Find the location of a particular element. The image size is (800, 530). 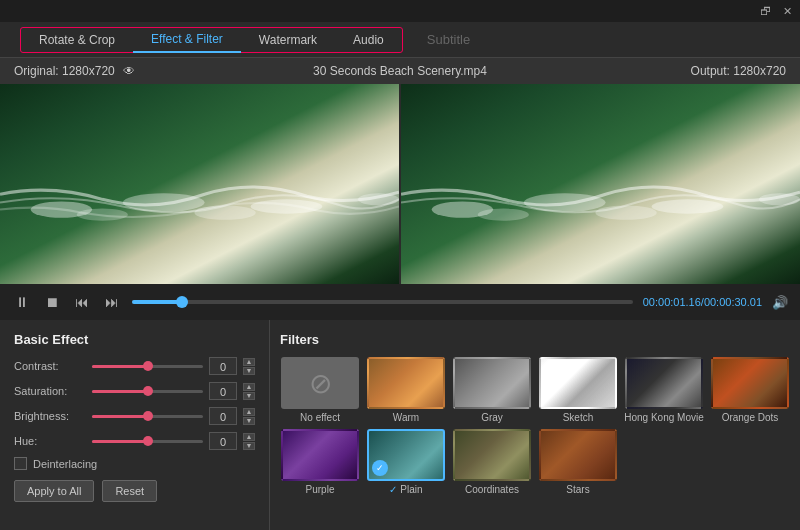

tab-audio: Audio is located at coordinates (368, 40).